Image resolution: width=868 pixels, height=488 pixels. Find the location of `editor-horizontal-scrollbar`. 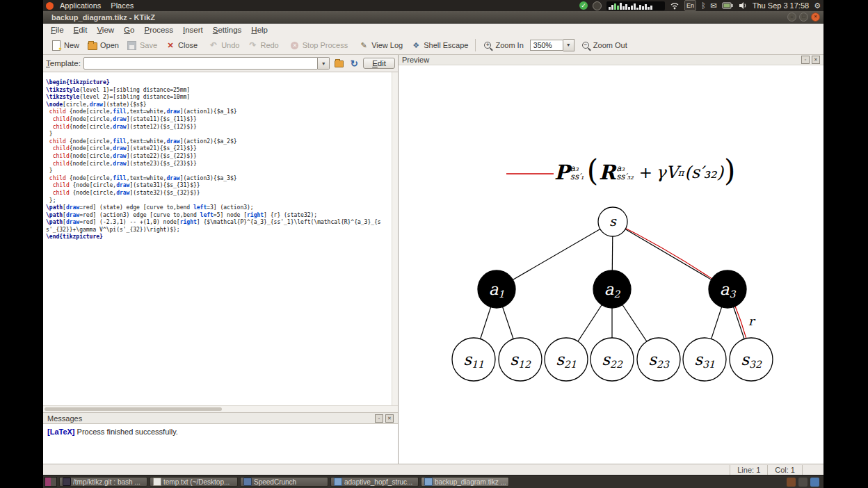

editor-horizontal-scrollbar is located at coordinates (220, 409).